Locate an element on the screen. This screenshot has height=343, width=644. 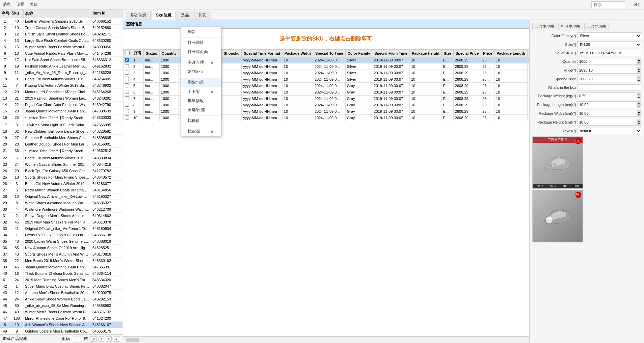
tab-selection: 选品 is located at coordinates (185, 15).